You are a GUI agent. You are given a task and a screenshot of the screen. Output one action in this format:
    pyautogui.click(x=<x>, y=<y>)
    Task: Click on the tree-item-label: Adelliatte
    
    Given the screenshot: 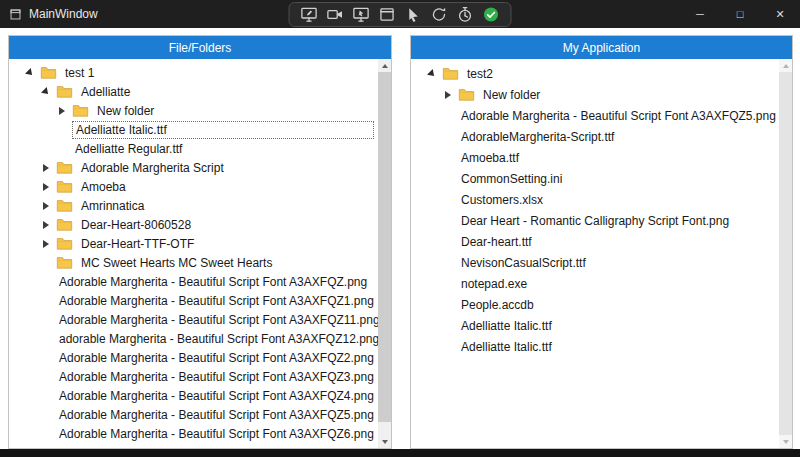 What is the action you would take?
    pyautogui.click(x=106, y=92)
    